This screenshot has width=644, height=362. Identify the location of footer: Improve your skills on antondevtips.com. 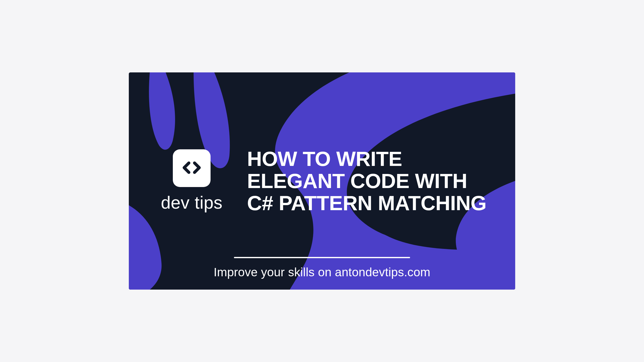
(322, 268).